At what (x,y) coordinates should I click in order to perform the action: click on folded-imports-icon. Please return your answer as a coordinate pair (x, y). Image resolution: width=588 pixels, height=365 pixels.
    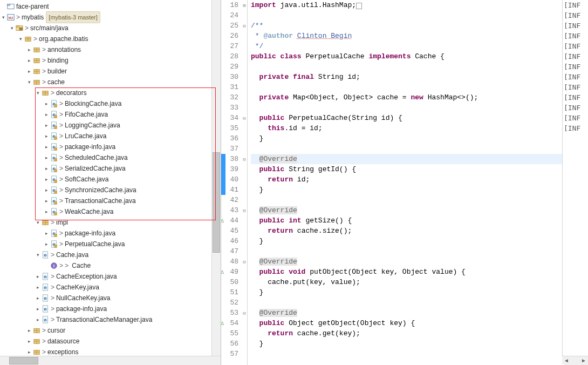
    Looking at the image, I should click on (359, 6).